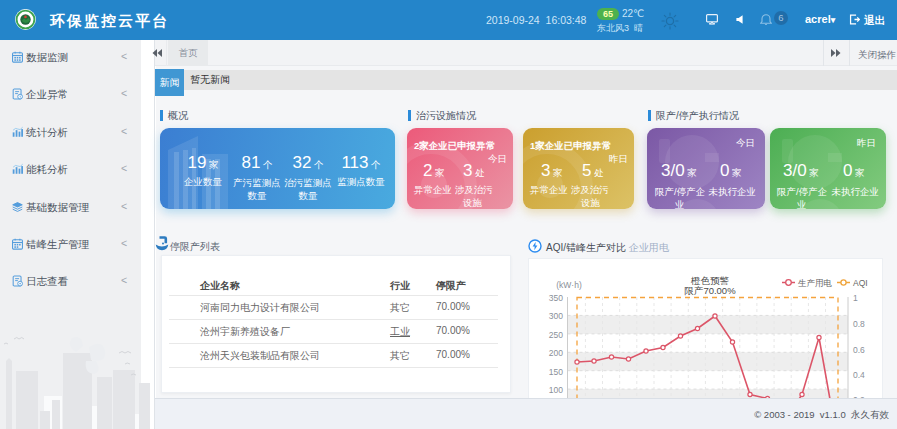  Describe the element at coordinates (859, 350) in the screenshot. I see `svg-text: 0.6` at that location.